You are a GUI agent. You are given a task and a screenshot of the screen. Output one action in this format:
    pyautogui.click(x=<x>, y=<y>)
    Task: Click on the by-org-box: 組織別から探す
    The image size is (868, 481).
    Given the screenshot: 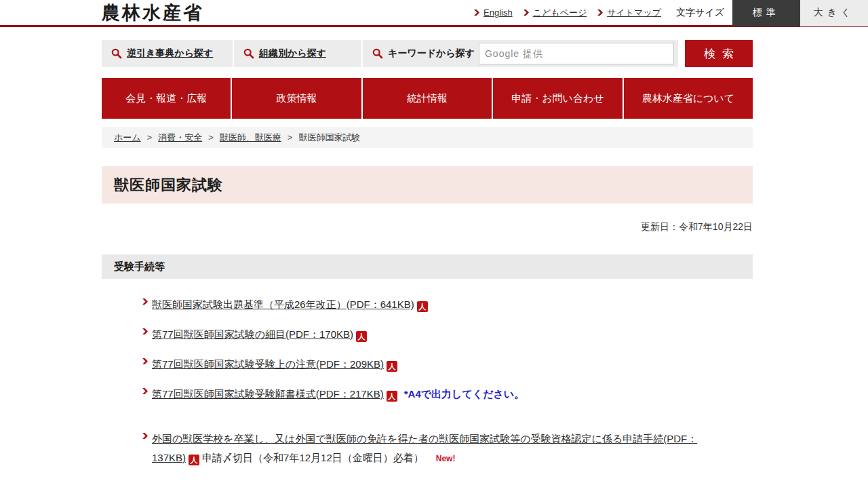 What is the action you would take?
    pyautogui.click(x=298, y=54)
    